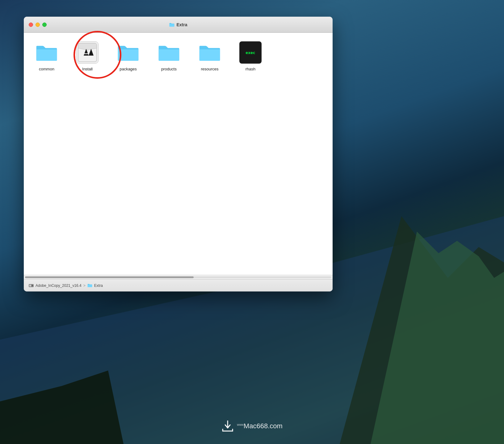 Image resolution: width=504 pixels, height=444 pixels. I want to click on maximize-button, so click(44, 25).